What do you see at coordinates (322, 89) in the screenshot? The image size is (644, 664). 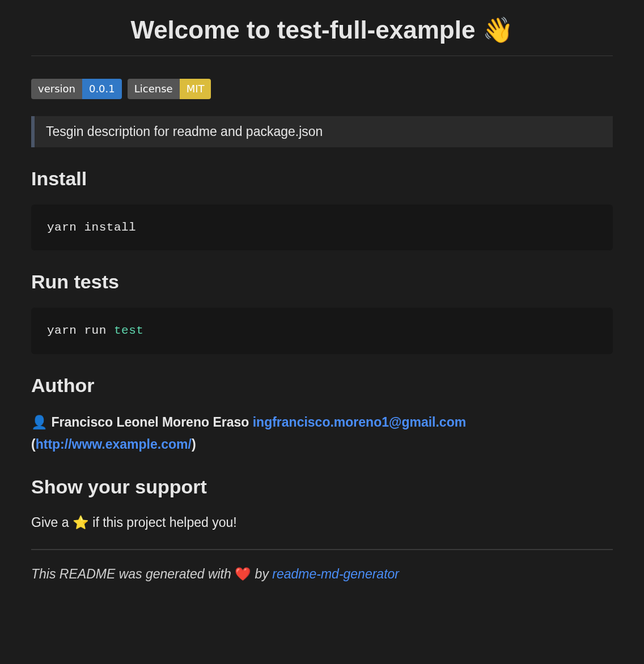 I see `badges-row: version 0.0.1 License MIT` at bounding box center [322, 89].